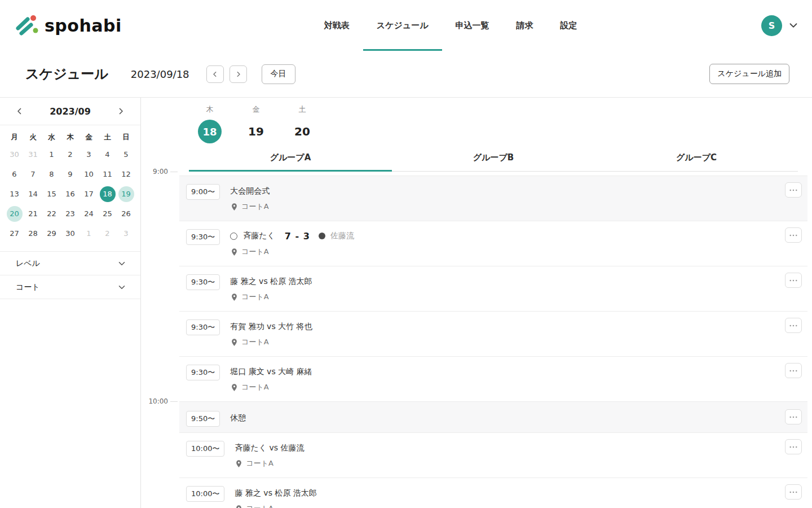 This screenshot has height=508, width=812. What do you see at coordinates (210, 110) in the screenshot?
I see `day-weekday-label: 木` at bounding box center [210, 110].